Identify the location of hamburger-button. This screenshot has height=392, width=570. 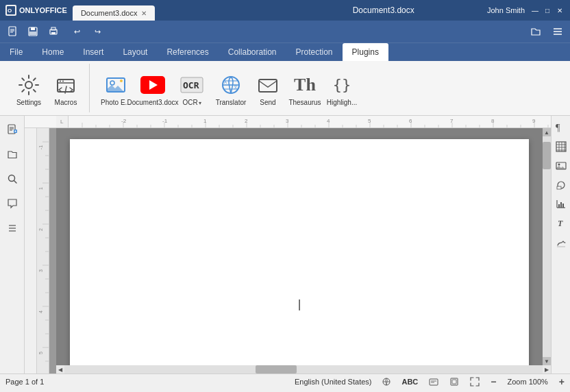
(558, 32).